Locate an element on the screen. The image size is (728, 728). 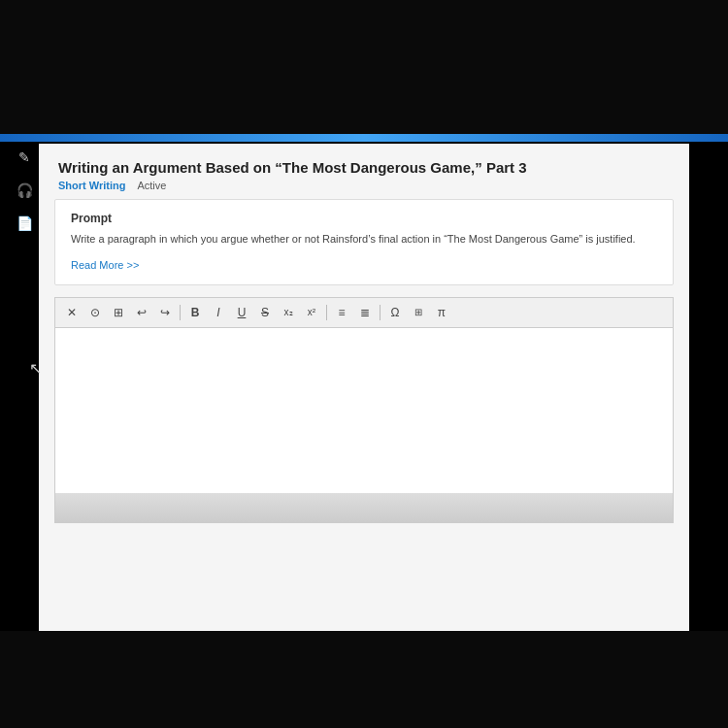
italic-button: I is located at coordinates (218, 313).